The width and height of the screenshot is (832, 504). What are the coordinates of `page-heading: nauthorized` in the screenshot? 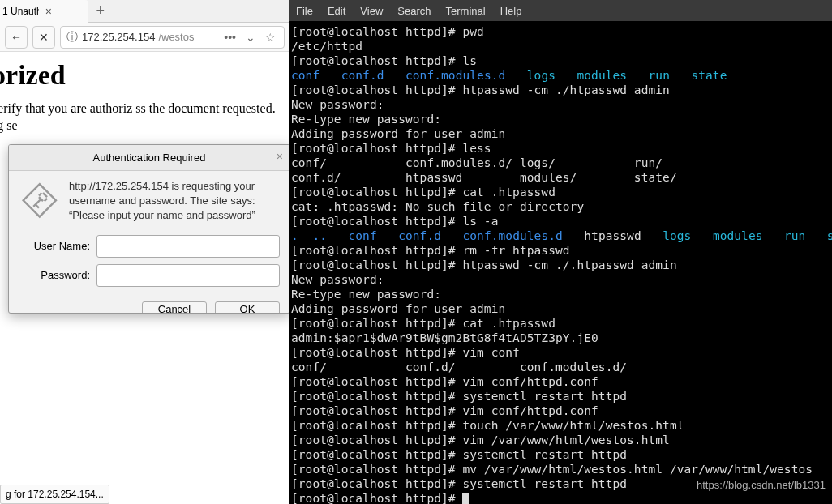 It's located at (144, 75).